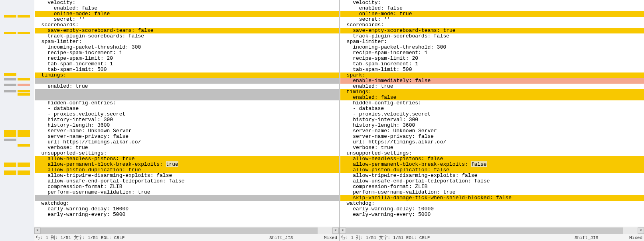 The height and width of the screenshot is (241, 644). Describe the element at coordinates (187, 170) in the screenshot. I see `code-line: allow-piston-duplication: true` at that location.